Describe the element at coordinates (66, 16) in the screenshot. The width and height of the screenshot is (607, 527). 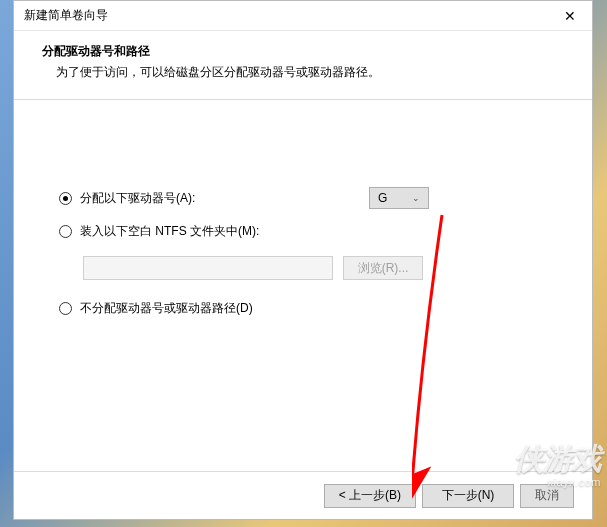
I see `window-title: 新建简单卷向导` at that location.